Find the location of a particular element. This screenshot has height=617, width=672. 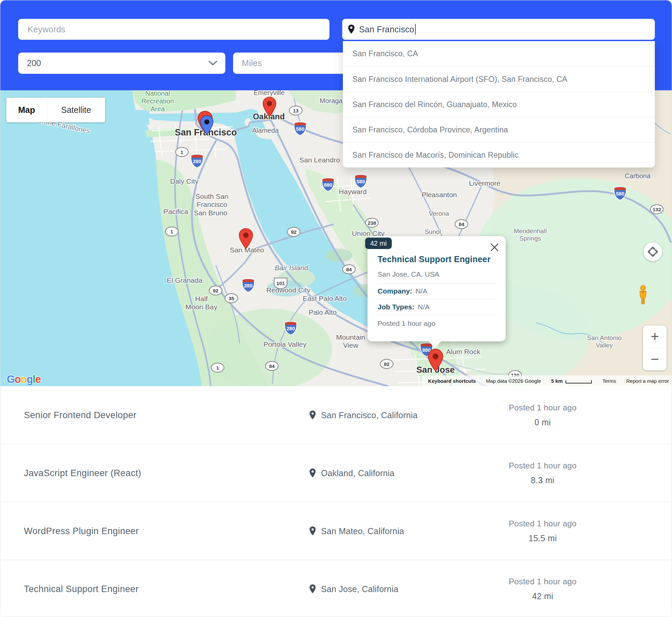

map-label: Redwood City is located at coordinates (288, 290).